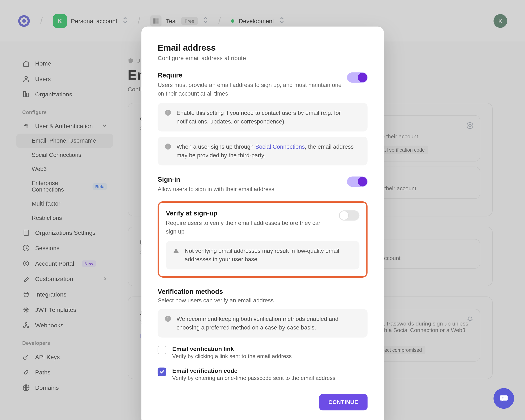 This screenshot has width=525, height=420. Describe the element at coordinates (263, 353) in the screenshot. I see `method-link-row: Email verification link Verify by clicki…` at that location.